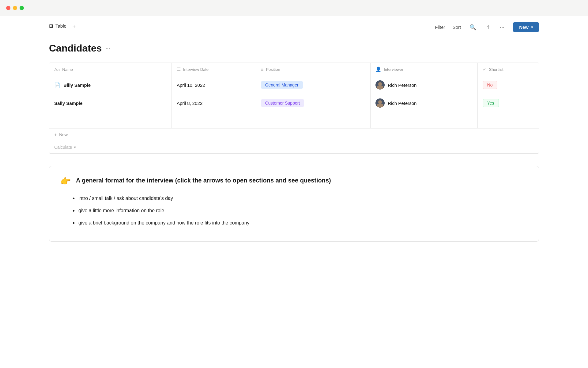 Image resolution: width=588 pixels, height=368 pixels. What do you see at coordinates (63, 135) in the screenshot?
I see `new-row-label: New` at bounding box center [63, 135].